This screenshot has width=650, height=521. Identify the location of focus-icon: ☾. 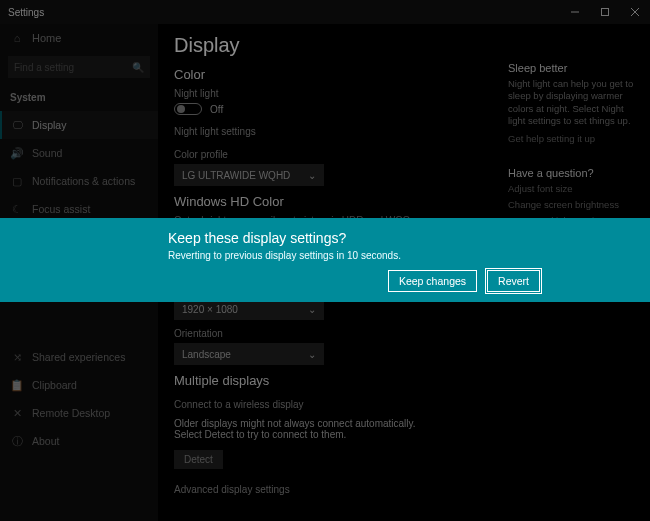
(17, 210).